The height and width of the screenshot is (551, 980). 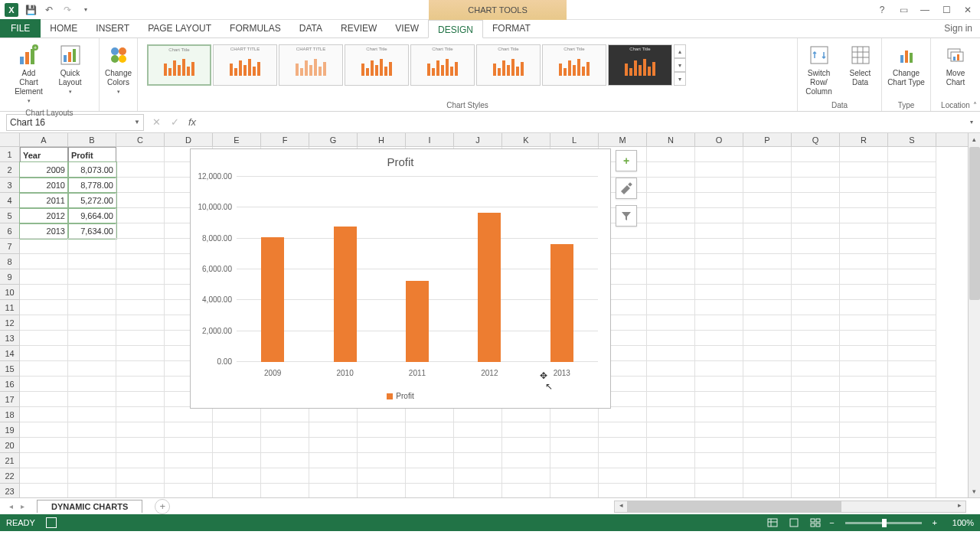 What do you see at coordinates (884, 523) in the screenshot?
I see `zoom-slider` at bounding box center [884, 523].